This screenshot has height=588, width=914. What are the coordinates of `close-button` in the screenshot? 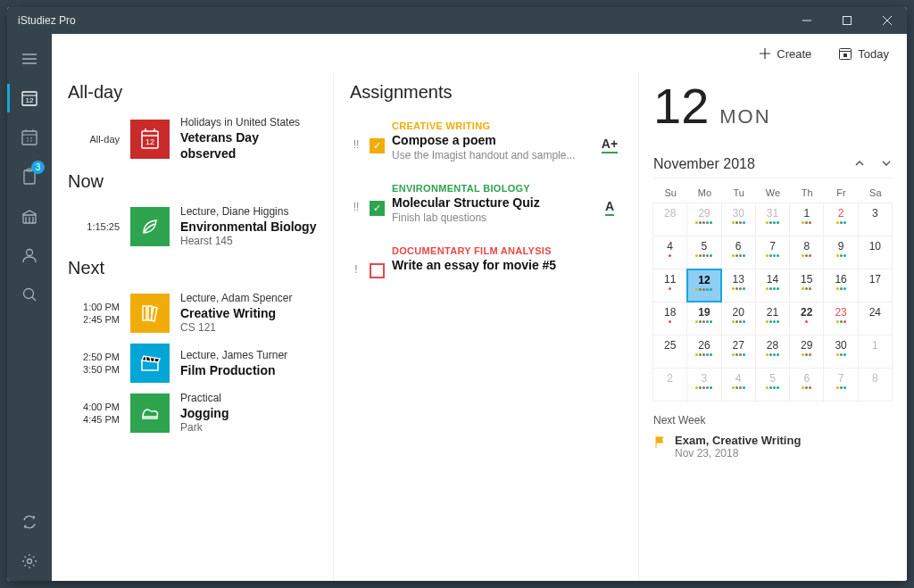 It's located at (887, 21).